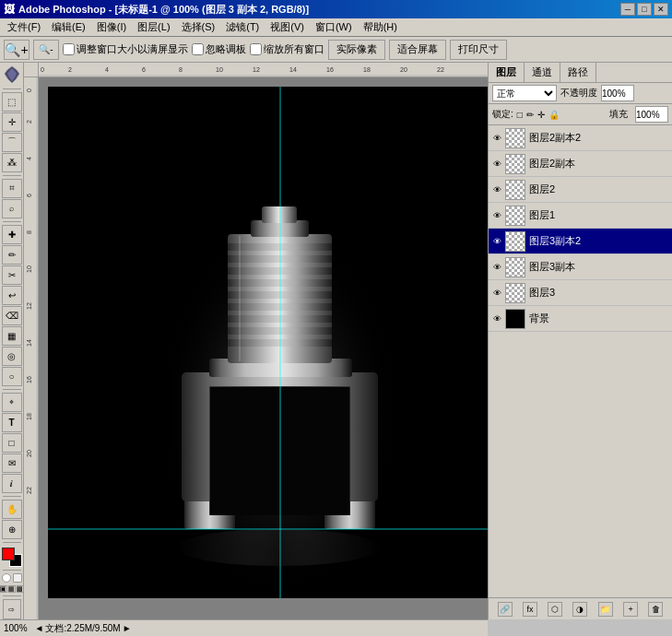 The width and height of the screenshot is (672, 636). What do you see at coordinates (12, 529) in the screenshot?
I see `zoom-tool: ⊕` at bounding box center [12, 529].